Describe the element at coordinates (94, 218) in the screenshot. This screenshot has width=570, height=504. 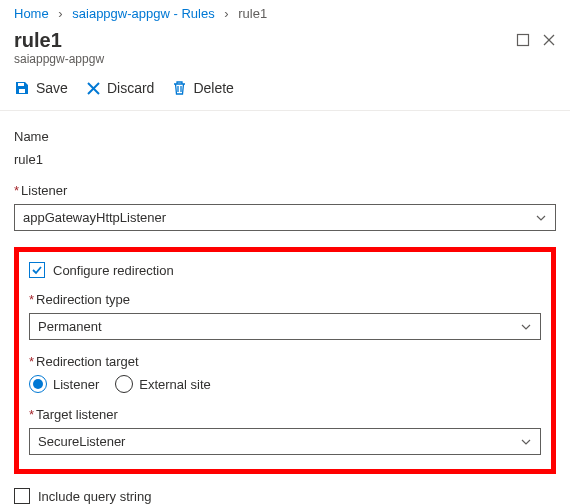
I see `listener-select-value: appGatewayHttpListener` at that location.